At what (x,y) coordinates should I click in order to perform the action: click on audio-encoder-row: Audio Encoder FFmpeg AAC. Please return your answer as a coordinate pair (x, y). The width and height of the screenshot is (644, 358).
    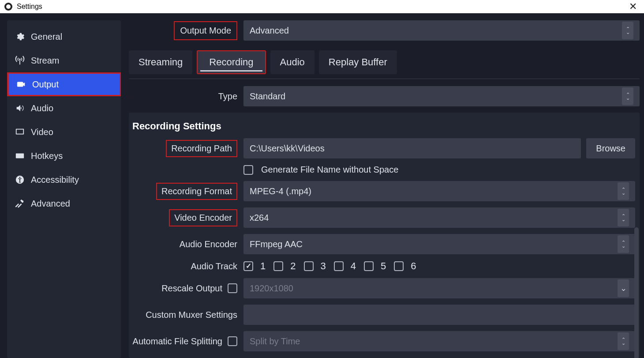
    Looking at the image, I should click on (382, 244).